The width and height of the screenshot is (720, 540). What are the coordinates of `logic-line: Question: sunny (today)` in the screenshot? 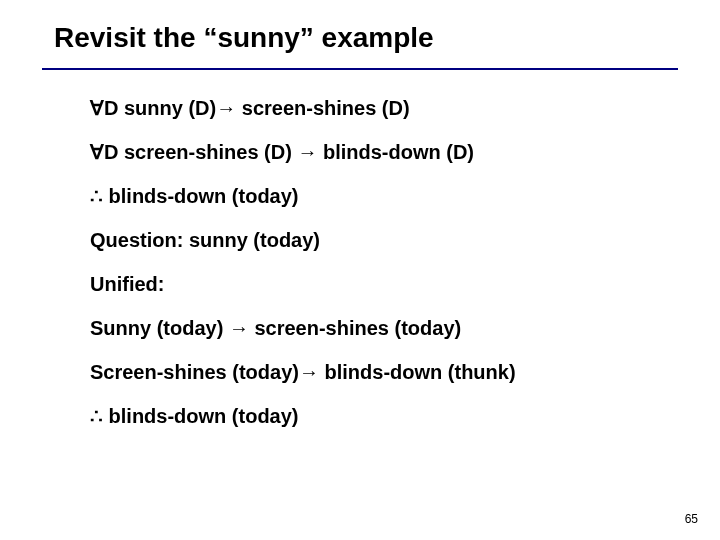 It's located at (375, 240).